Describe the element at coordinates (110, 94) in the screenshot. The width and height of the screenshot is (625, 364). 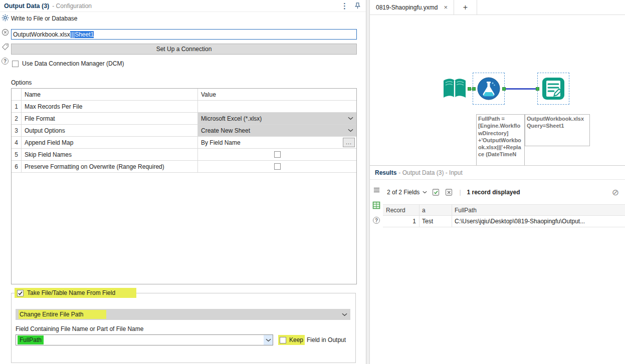
I see `name-column-header: Name` at that location.